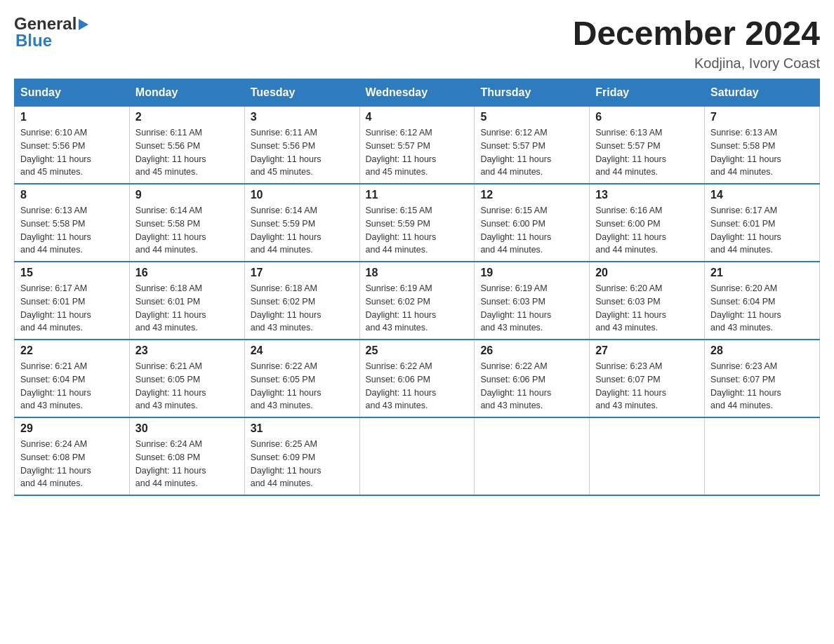 The image size is (834, 644). Describe the element at coordinates (302, 351) in the screenshot. I see `day-number: 24` at that location.